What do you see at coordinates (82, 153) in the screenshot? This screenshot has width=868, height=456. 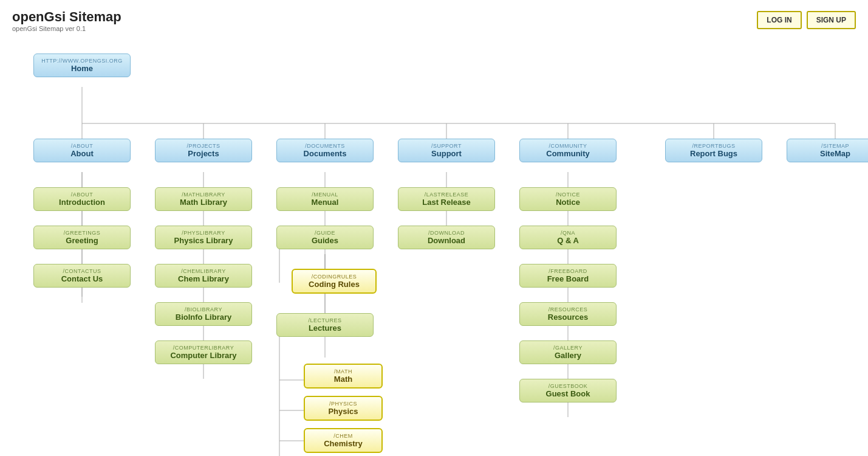 I see `about-label: About` at bounding box center [82, 153].